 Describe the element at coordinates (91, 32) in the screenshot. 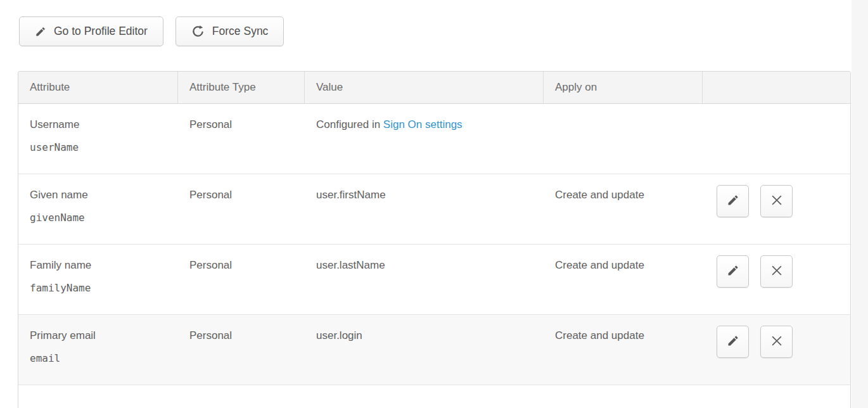

I see `go-to-profile-editor-button: Go to Profile Editor` at that location.